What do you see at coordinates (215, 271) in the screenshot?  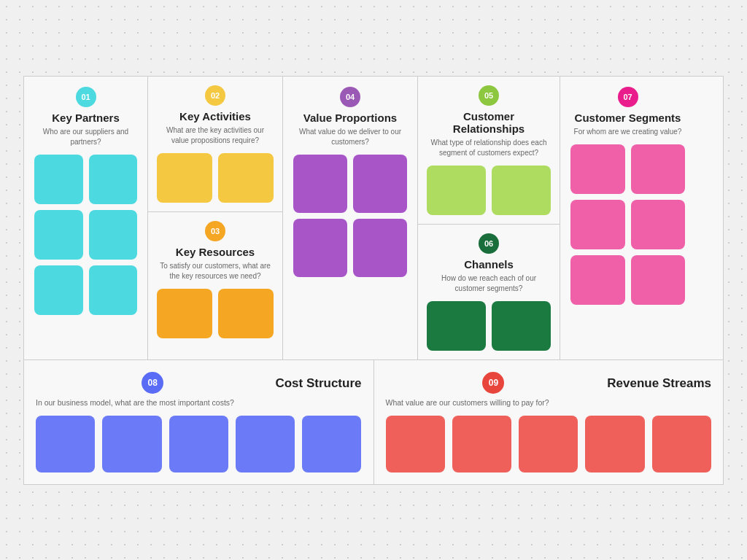 I see `key-resources-desc: To satisfy our customers, what are the k…` at bounding box center [215, 271].